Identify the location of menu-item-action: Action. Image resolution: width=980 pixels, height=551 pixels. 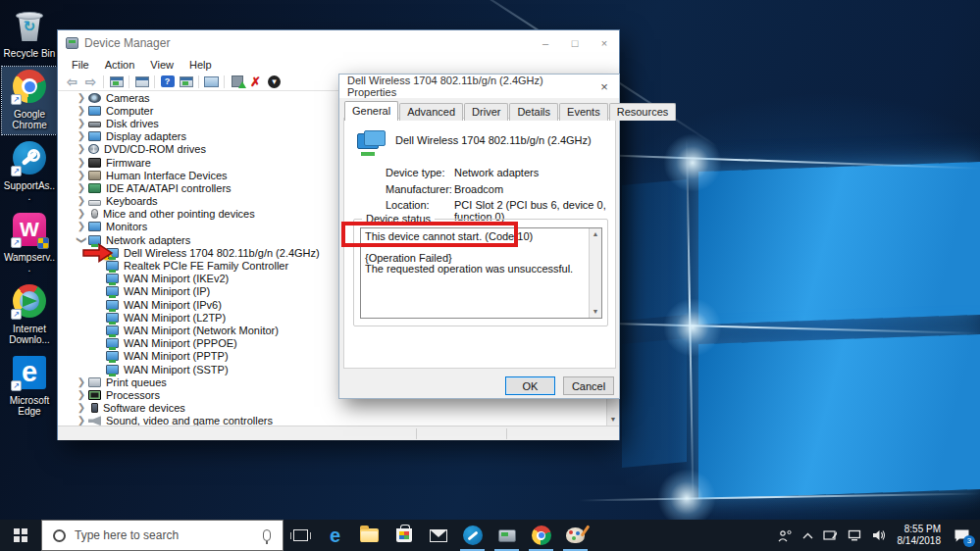
(120, 65).